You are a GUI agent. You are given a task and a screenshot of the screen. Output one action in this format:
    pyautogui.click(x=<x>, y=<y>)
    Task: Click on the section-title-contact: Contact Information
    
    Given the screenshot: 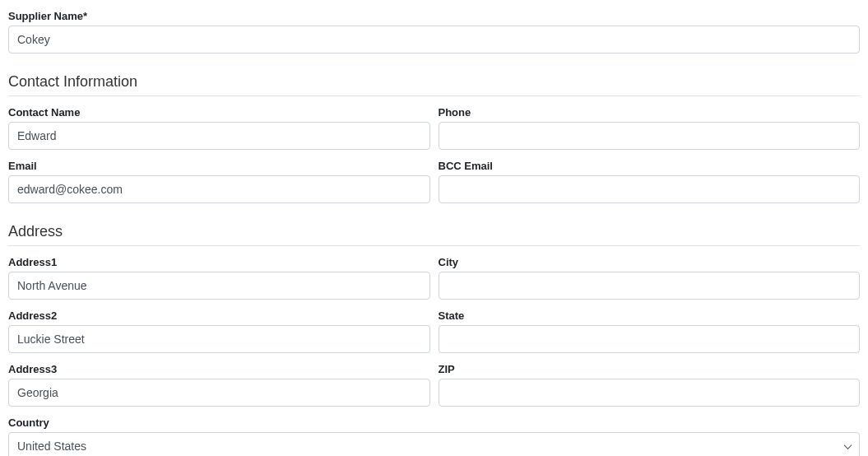 What is the action you would take?
    pyautogui.click(x=434, y=85)
    